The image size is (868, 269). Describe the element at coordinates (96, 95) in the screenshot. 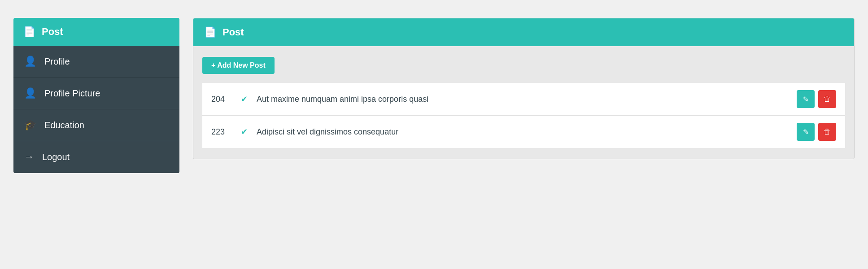

I see `sidebar: 📄 Post 👤 Profile 👤 Profile Picture 🎓 Edu…` at that location.